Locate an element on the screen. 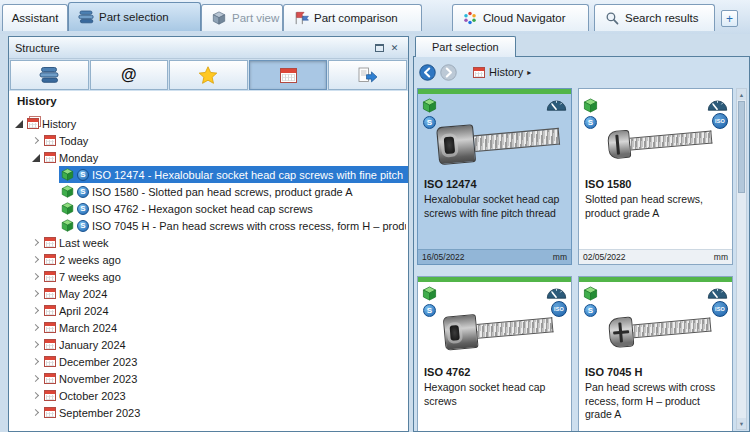 This screenshot has height=432, width=750. vertical-scrollbar: ▲ ▼ is located at coordinates (742, 259).